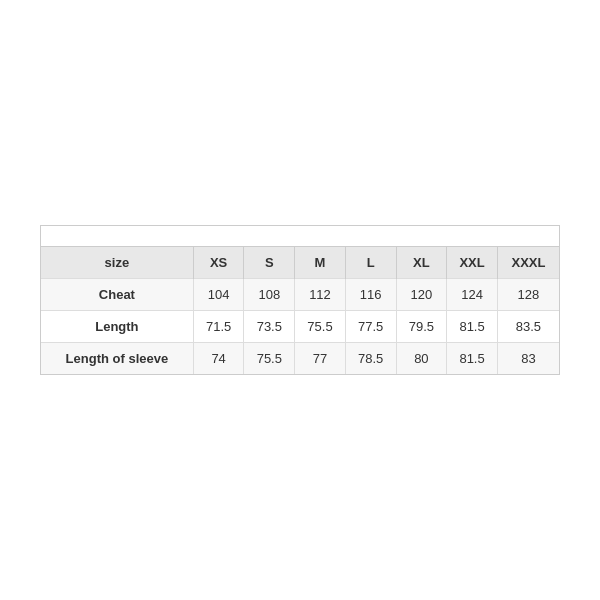  Describe the element at coordinates (117, 359) in the screenshot. I see `row-label-2: Length of sleeve` at that location.